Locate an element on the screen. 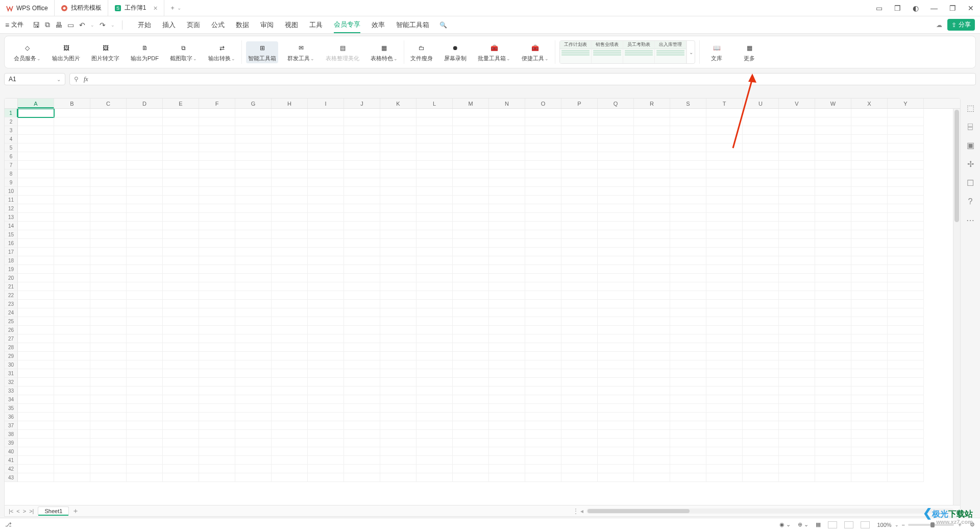 The width and height of the screenshot is (980, 531). menu-tab-会员专享: 会员专享 is located at coordinates (347, 25).